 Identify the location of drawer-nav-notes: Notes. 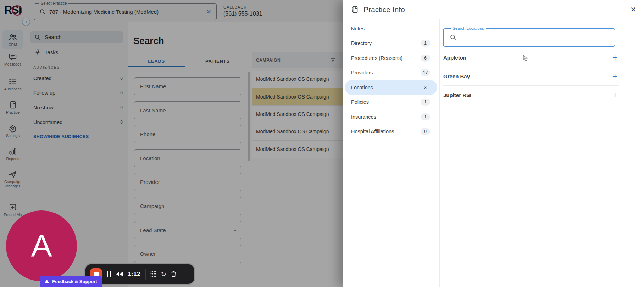
(391, 29).